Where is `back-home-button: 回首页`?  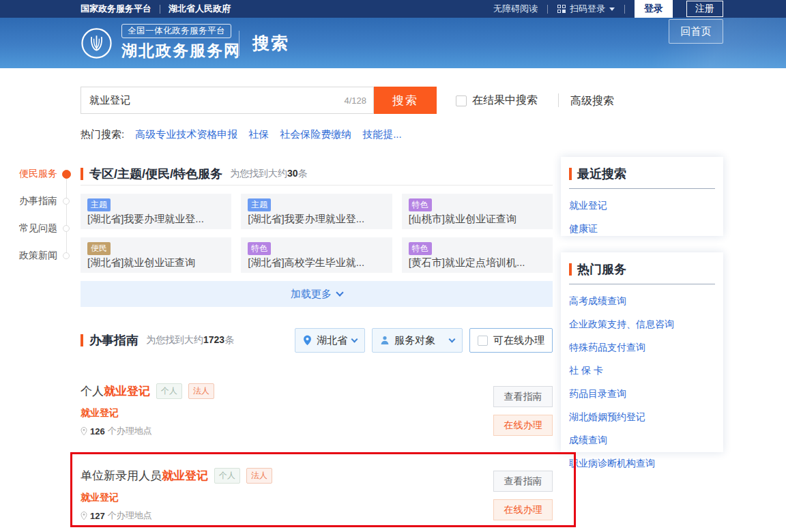
back-home-button: 回首页 is located at coordinates (696, 31).